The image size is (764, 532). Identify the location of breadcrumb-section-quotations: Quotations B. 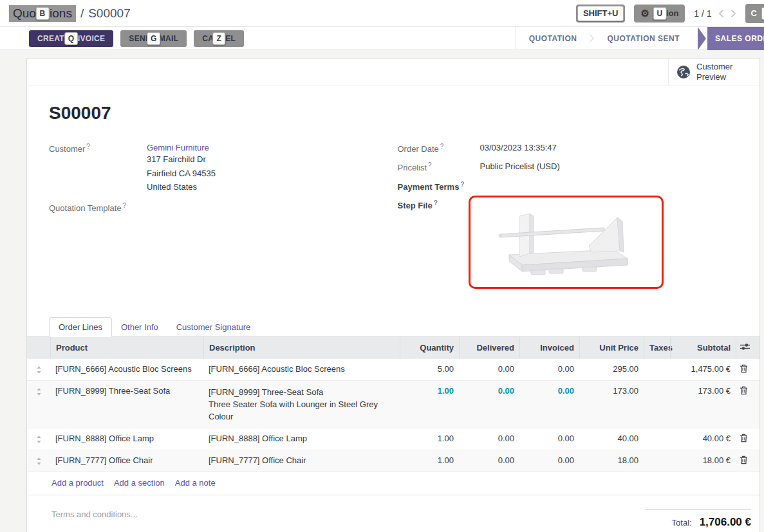
(42, 14).